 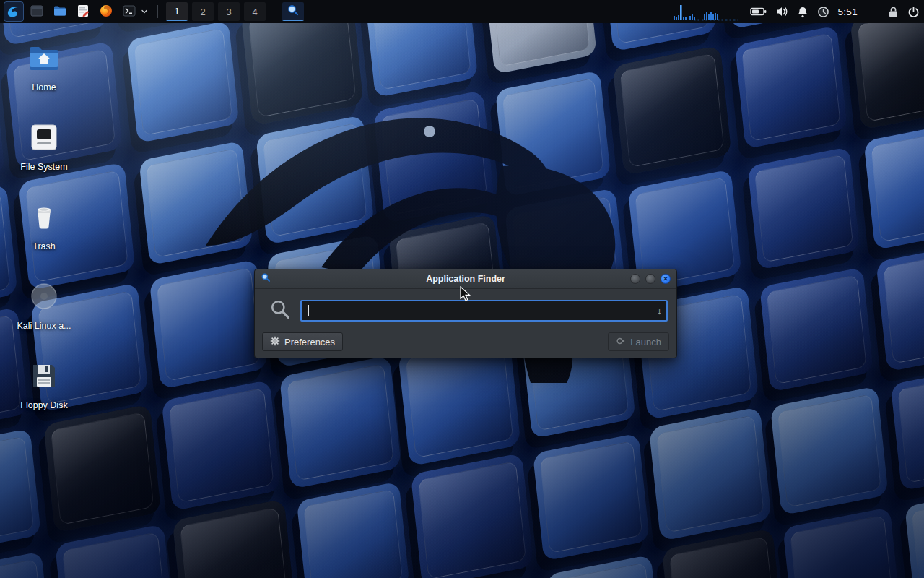 I want to click on folder-icon, so click(x=60, y=12).